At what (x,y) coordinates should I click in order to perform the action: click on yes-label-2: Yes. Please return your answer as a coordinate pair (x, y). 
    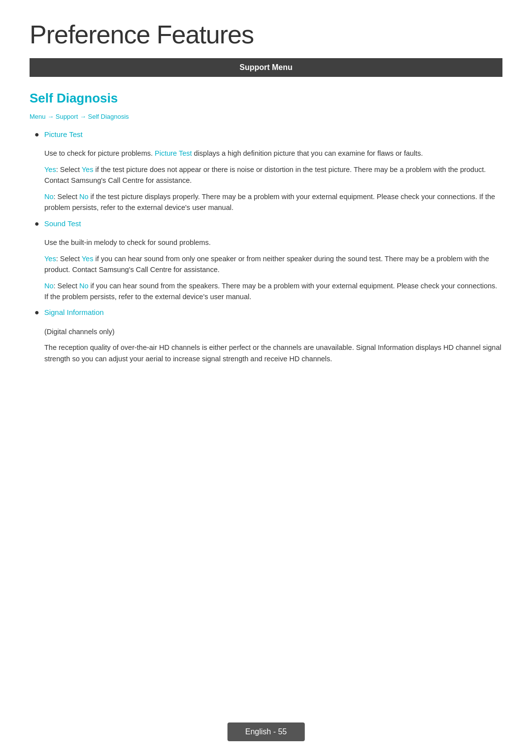
    Looking at the image, I should click on (50, 259).